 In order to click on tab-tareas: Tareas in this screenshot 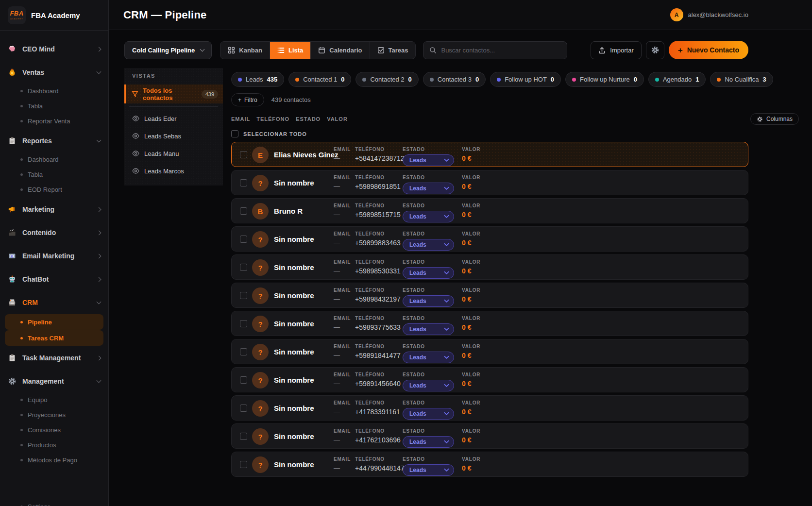, I will do `click(393, 51)`.